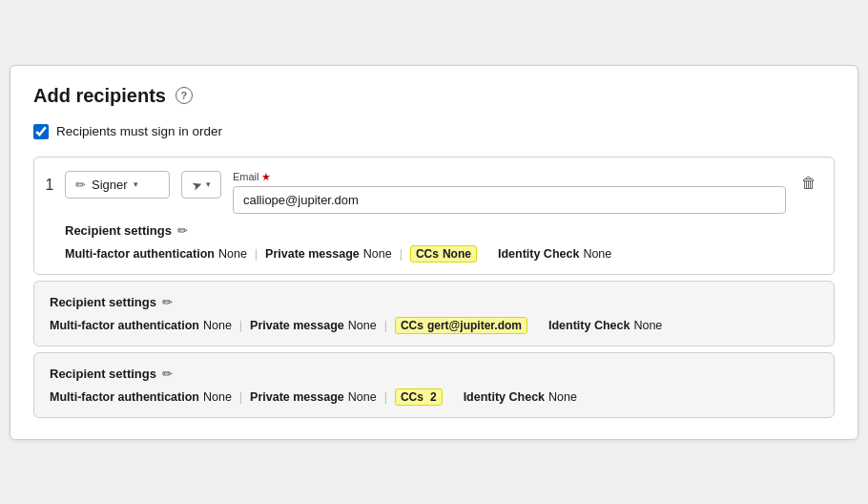  I want to click on settings-row-3: Recipient settings ✏, so click(434, 374).